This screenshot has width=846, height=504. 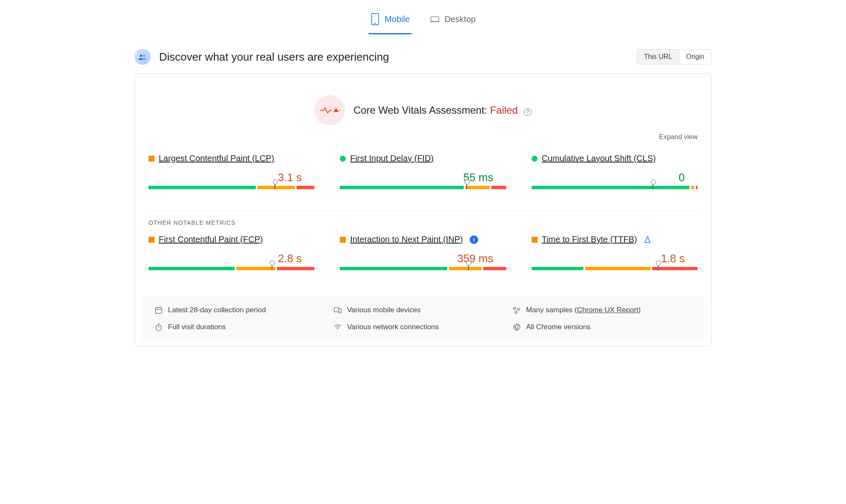 I want to click on expand-view-button: Expand view, so click(x=678, y=137).